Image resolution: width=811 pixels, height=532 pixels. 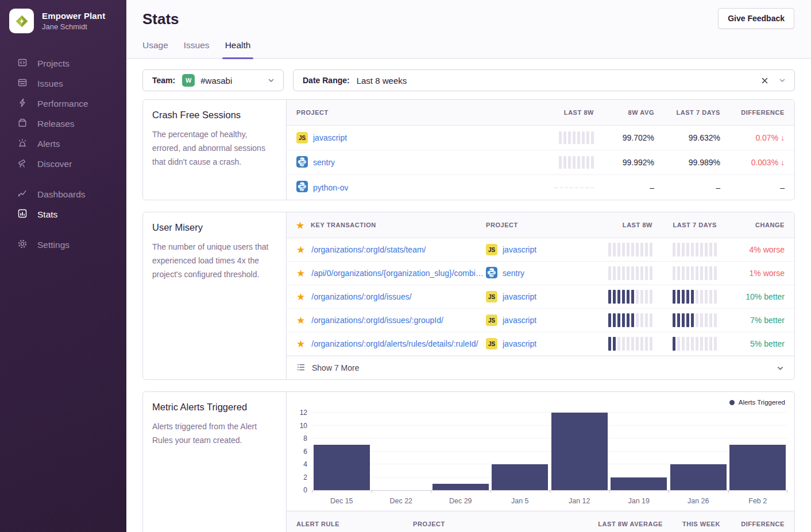 What do you see at coordinates (215, 115) in the screenshot?
I see `panel-title: Crash Free Sessions` at bounding box center [215, 115].